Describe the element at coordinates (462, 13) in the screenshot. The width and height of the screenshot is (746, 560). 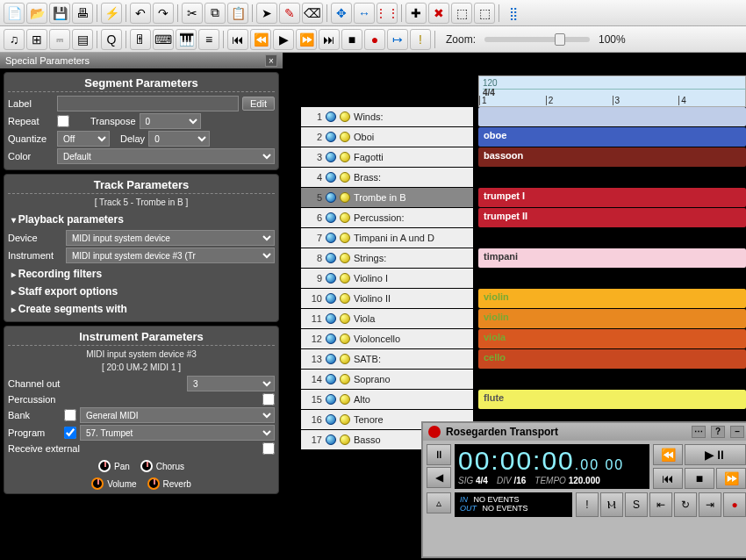
I see `track-up-icon: ⬚` at that location.